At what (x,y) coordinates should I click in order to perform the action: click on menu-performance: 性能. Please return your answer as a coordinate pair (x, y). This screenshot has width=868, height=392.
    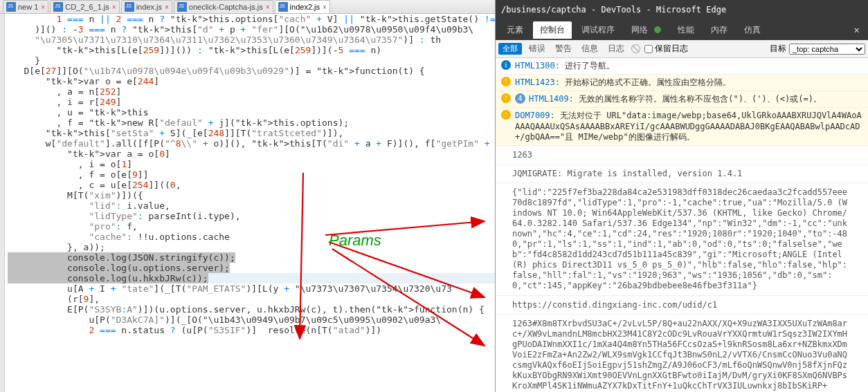
    Looking at the image, I should click on (686, 30).